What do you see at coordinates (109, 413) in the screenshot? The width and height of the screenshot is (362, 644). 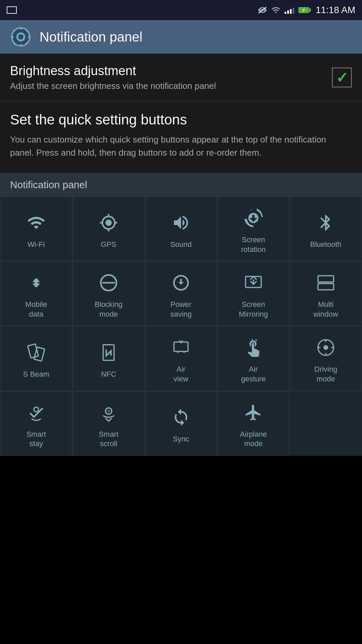 I see `smart-scroll-icon` at bounding box center [109, 413].